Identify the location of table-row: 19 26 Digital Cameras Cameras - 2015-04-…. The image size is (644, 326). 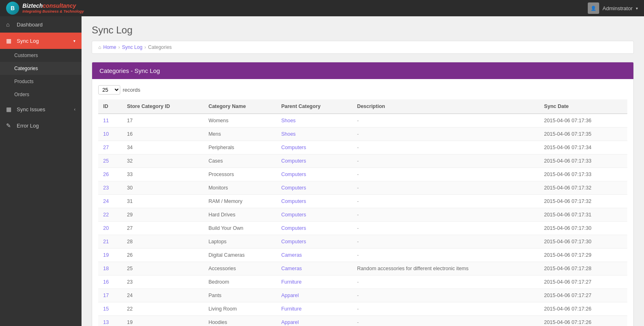
(363, 255).